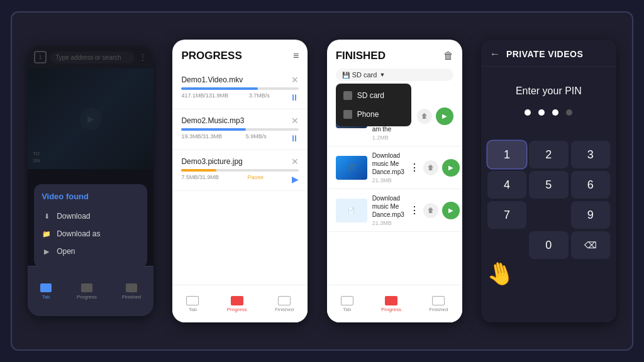  Describe the element at coordinates (87, 297) in the screenshot. I see `progress-nav-label: Progress` at that location.